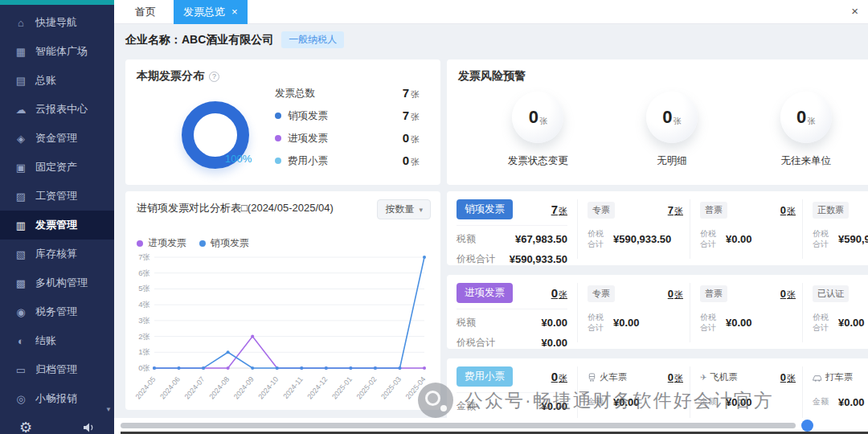 Image resolution: width=868 pixels, height=434 pixels. What do you see at coordinates (57, 370) in the screenshot?
I see `sidebar-item-archive: ▭归档管理` at bounding box center [57, 370].